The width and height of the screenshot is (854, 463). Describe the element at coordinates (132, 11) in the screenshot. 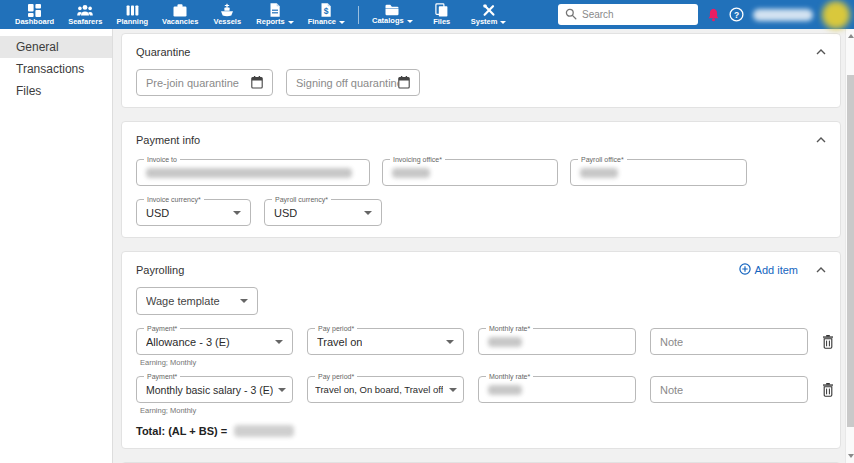

I see `planning-icon` at that location.